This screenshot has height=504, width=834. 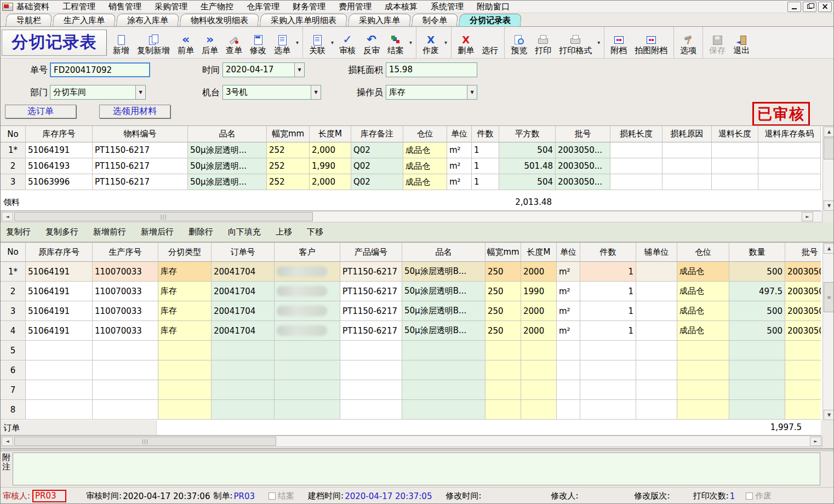 What do you see at coordinates (28, 20) in the screenshot?
I see `tab-0: 导航栏` at bounding box center [28, 20].